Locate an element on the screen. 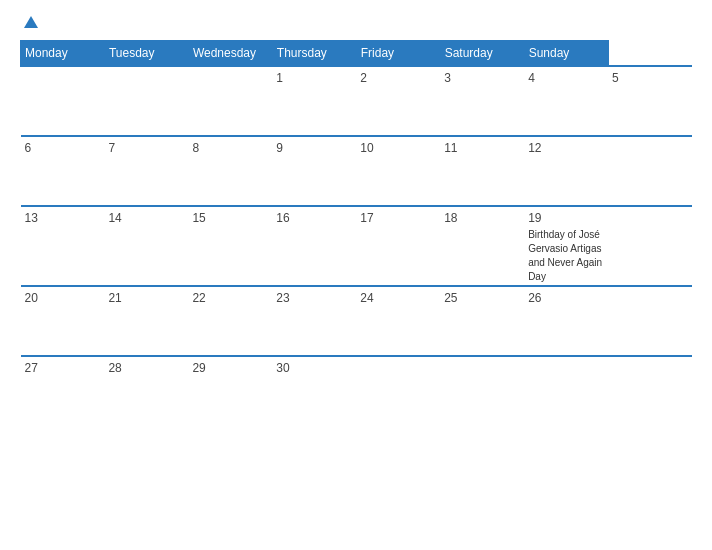 The width and height of the screenshot is (712, 550). calendar-cell: 26 is located at coordinates (566, 321).